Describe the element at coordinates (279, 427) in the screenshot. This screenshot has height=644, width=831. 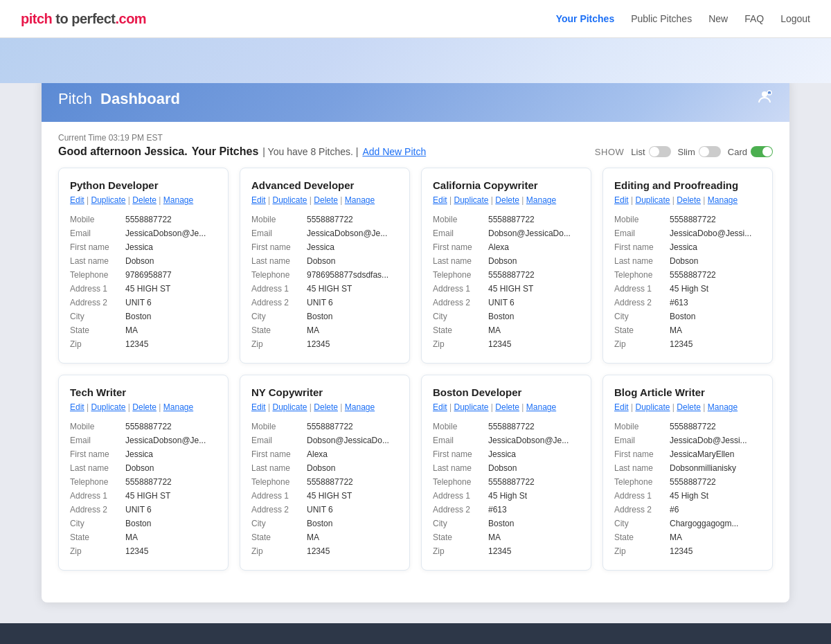
I see `pitch-field-label: Mobile` at that location.